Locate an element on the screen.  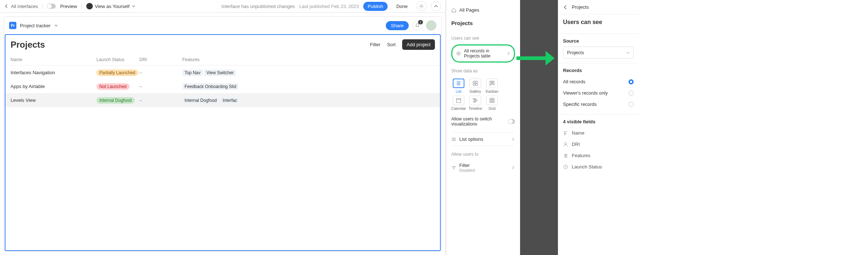
back-arrow-icon is located at coordinates (7, 6).